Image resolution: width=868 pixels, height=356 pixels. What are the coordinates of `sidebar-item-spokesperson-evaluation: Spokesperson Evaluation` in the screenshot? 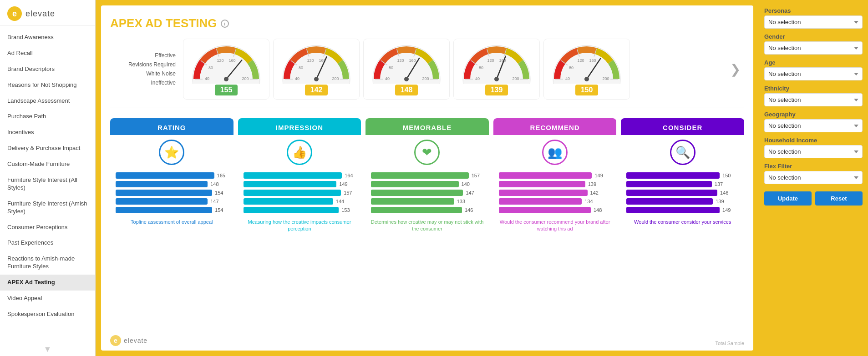 It's located at (47, 315).